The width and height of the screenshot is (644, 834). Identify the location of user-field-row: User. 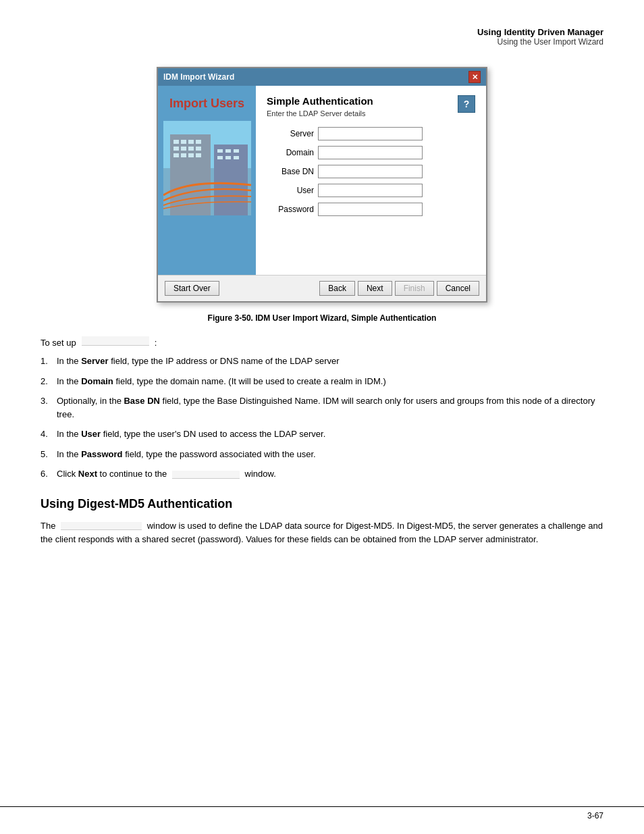
(371, 190).